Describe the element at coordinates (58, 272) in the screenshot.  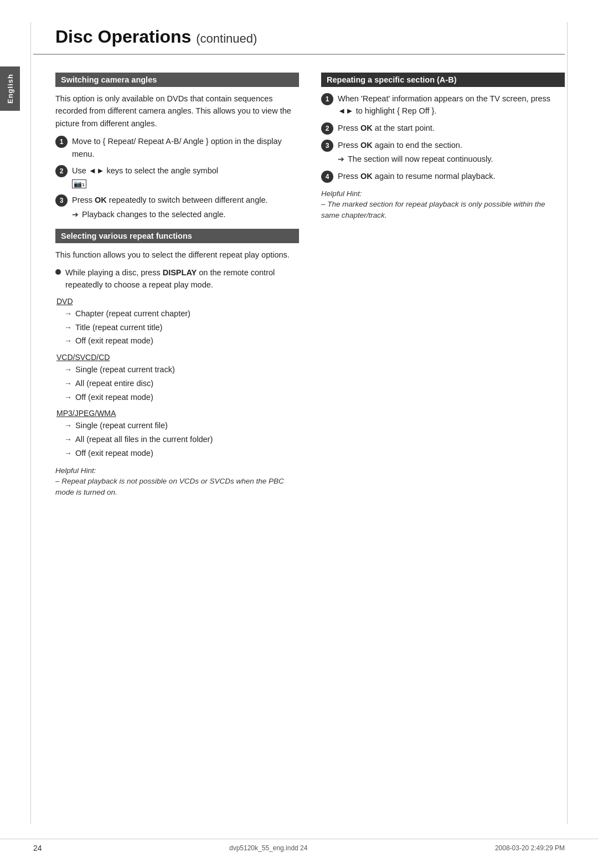
I see `bullet-dot` at that location.